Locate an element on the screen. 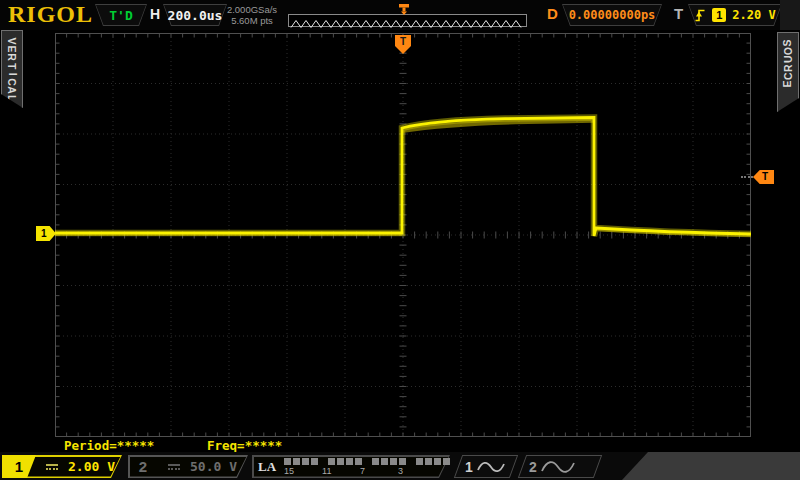  period-measurement: Period=***** is located at coordinates (109, 446).